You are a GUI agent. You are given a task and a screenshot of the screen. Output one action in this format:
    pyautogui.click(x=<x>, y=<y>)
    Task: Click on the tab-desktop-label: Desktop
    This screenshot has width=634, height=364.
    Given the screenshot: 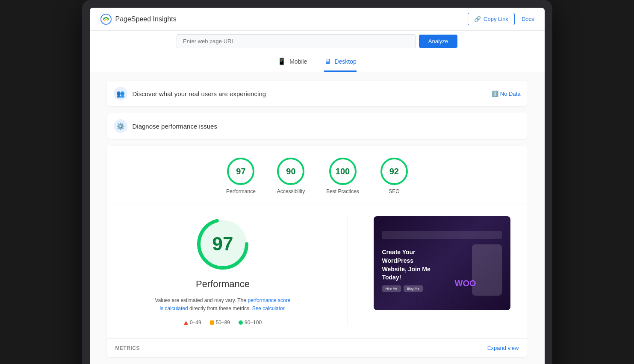 What is the action you would take?
    pyautogui.click(x=345, y=62)
    